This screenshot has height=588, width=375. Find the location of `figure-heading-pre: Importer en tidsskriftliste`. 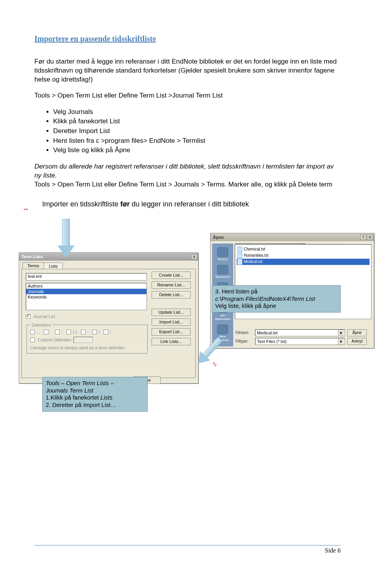

figure-heading-pre: Importer en tidsskriftliste is located at coordinates (81, 204).